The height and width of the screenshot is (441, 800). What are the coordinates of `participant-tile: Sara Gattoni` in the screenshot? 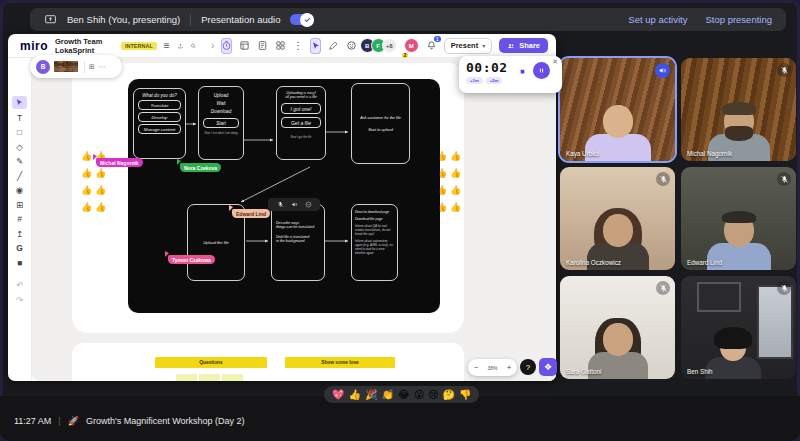 It's located at (618, 328).